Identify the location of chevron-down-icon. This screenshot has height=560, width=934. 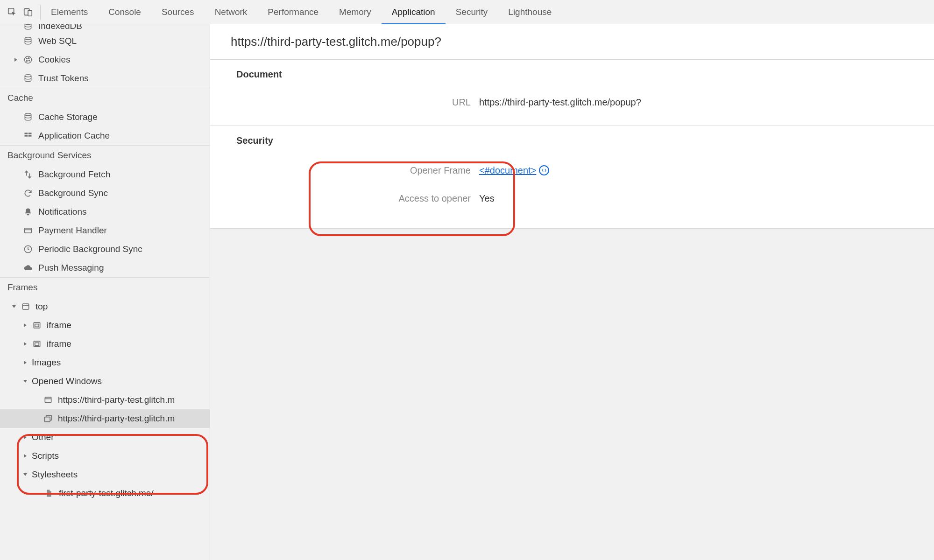
(25, 475).